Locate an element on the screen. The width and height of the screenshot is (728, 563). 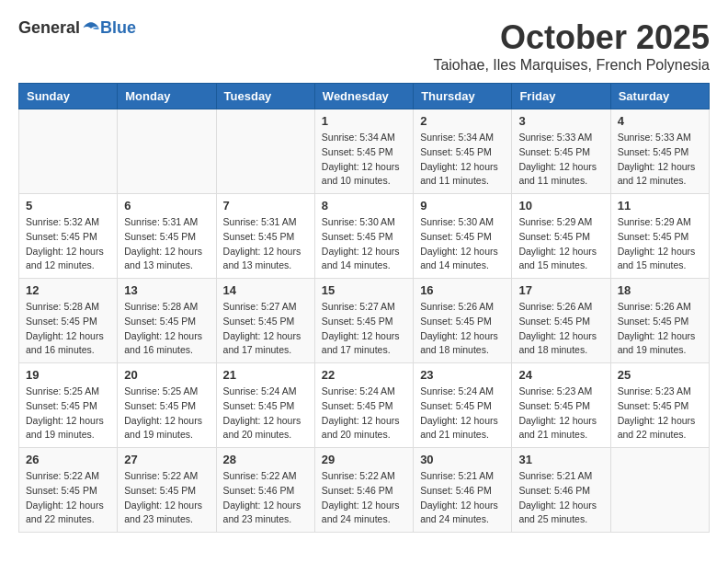
day-number: 21 is located at coordinates (266, 375).